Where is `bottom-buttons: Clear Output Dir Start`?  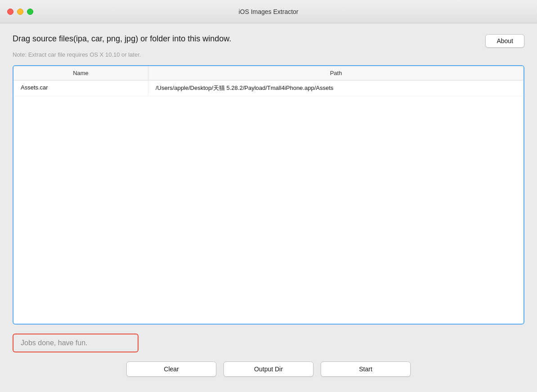
bottom-buttons: Clear Output Dir Start is located at coordinates (268, 371).